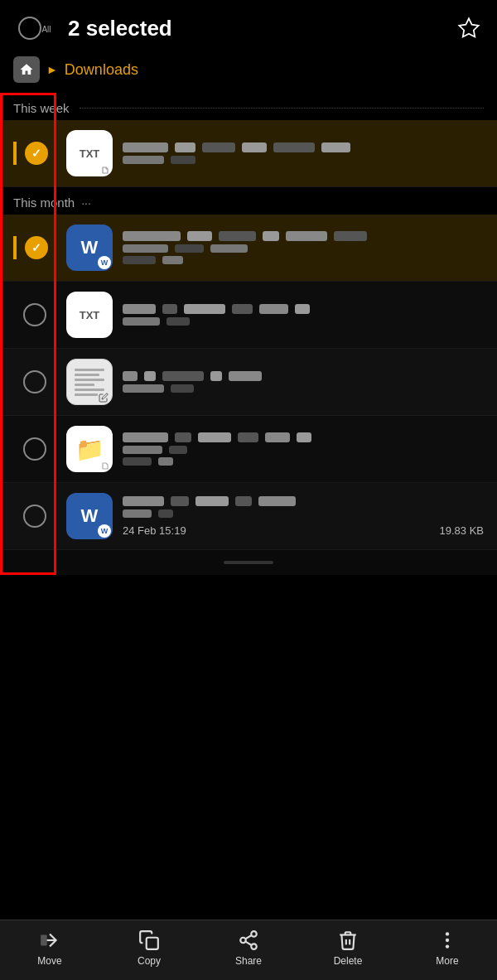 This screenshot has width=497, height=980. Describe the element at coordinates (348, 961) in the screenshot. I see `delete-label: Delete` at that location.